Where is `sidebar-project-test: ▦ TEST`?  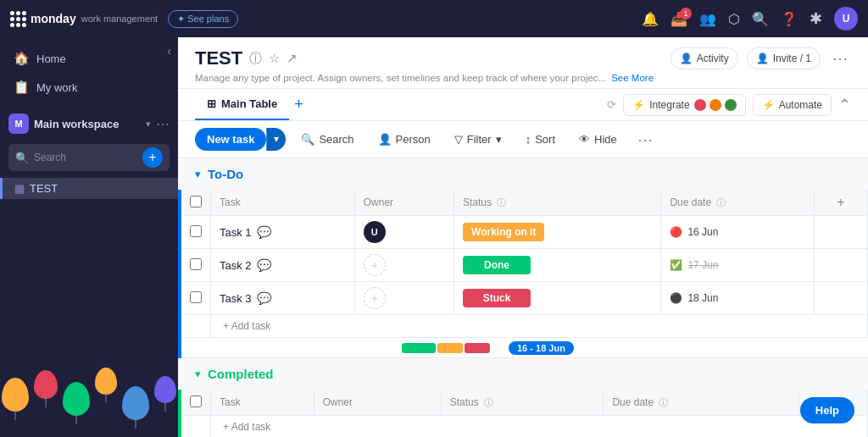 sidebar-project-test: ▦ TEST is located at coordinates (89, 188).